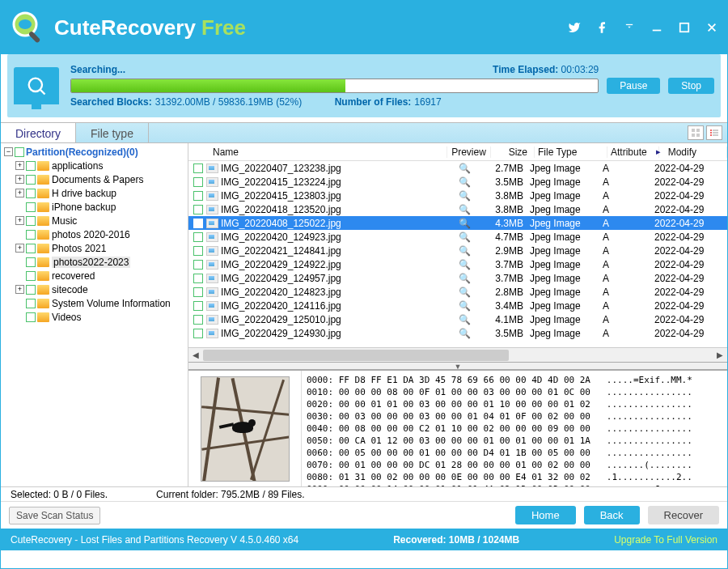  Describe the element at coordinates (684, 515) in the screenshot. I see `recover-button: Recover` at that location.